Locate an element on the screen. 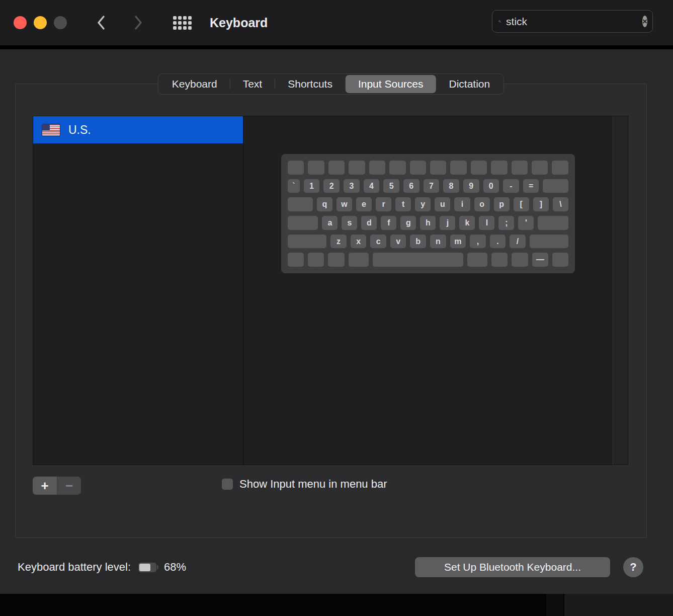 The height and width of the screenshot is (616, 673). battery-status: Keyboard battery level: 68% is located at coordinates (102, 567).